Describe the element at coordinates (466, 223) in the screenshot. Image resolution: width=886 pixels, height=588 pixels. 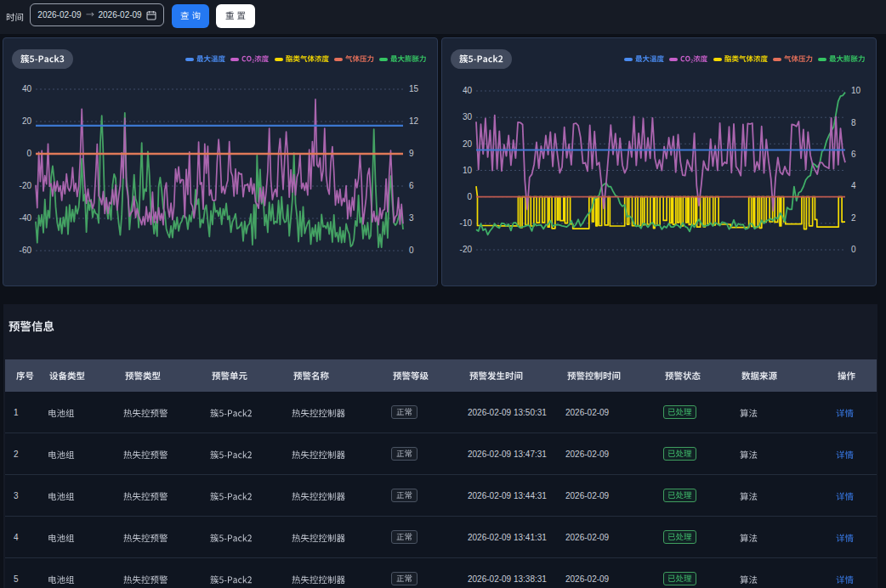
I see `svg-text: -10` at that location.